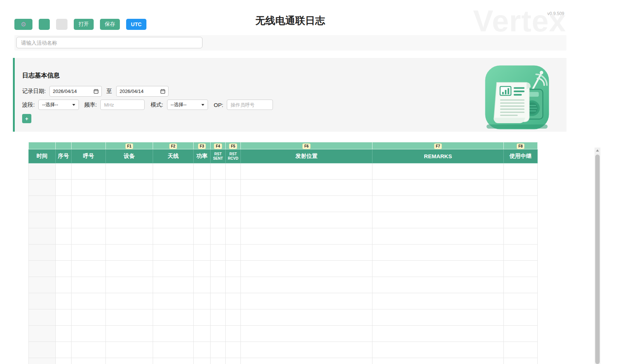  Describe the element at coordinates (122, 105) in the screenshot. I see `frequency-input` at that location.